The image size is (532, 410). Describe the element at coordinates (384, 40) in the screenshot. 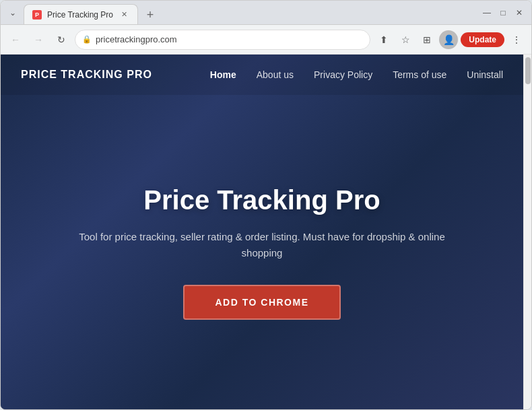

I see `share-icon: ⬆` at that location.